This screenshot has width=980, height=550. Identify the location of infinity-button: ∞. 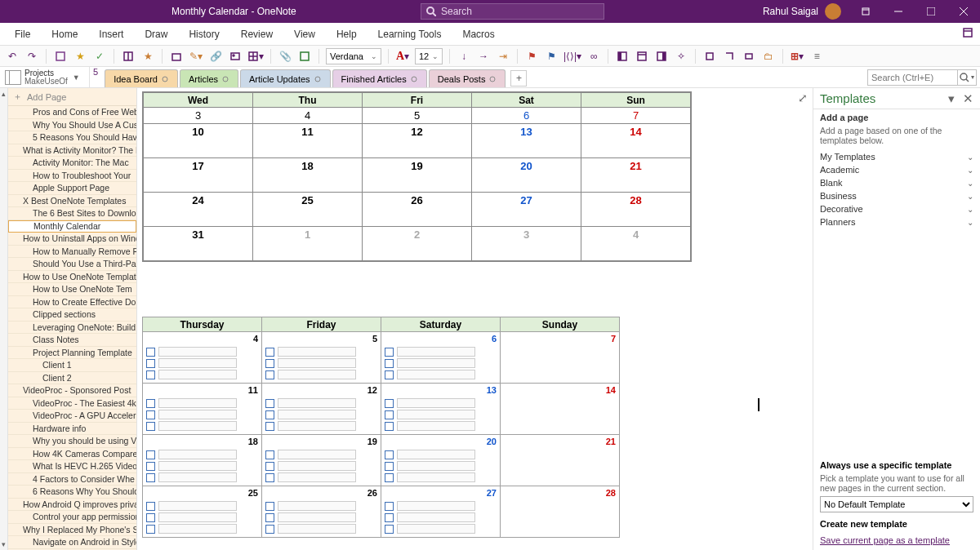
(594, 56).